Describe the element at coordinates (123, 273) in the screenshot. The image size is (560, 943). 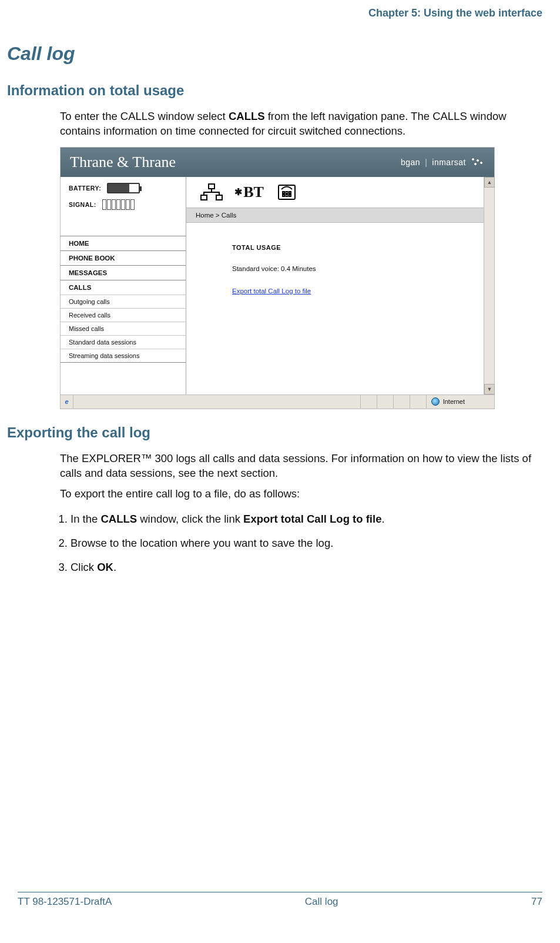
I see `nav-messages: MESSAGES` at that location.